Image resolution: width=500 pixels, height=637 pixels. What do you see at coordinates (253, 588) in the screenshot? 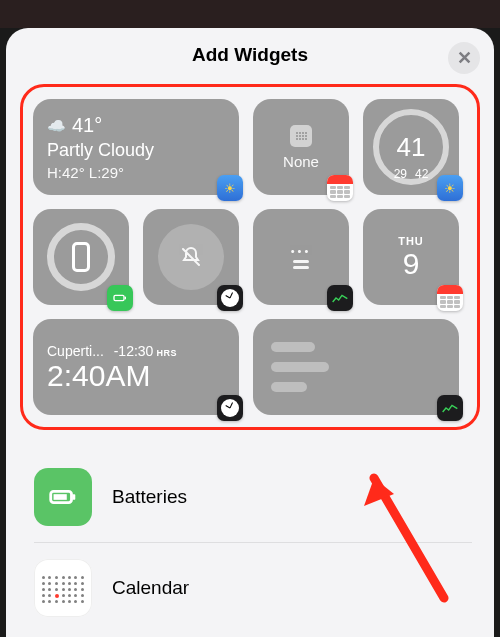
I see `app-row-calendar: Calendar` at bounding box center [253, 588].